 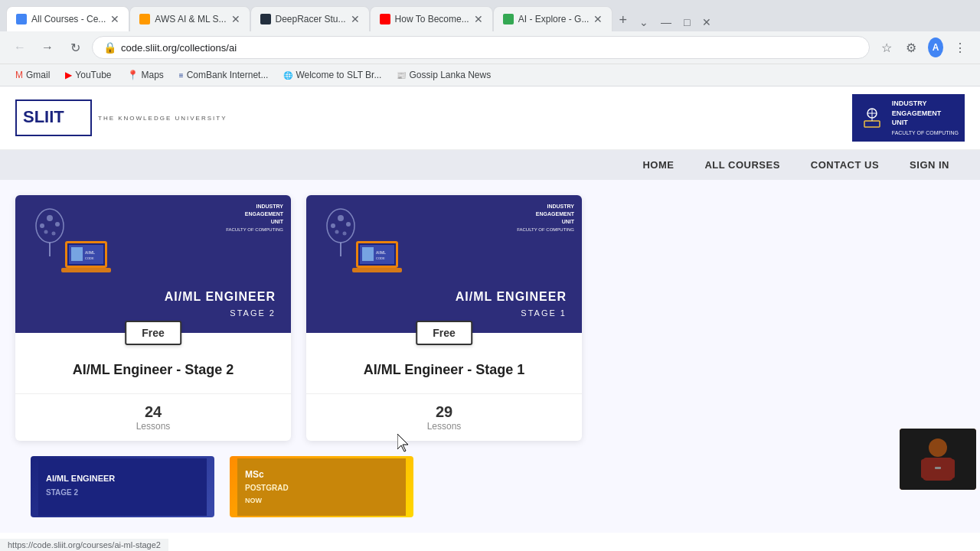 I want to click on bottom-thumbnails: AI/ML ENGINEER STAGE 2 MSc POSTGRAD NOW, so click(x=490, y=487).